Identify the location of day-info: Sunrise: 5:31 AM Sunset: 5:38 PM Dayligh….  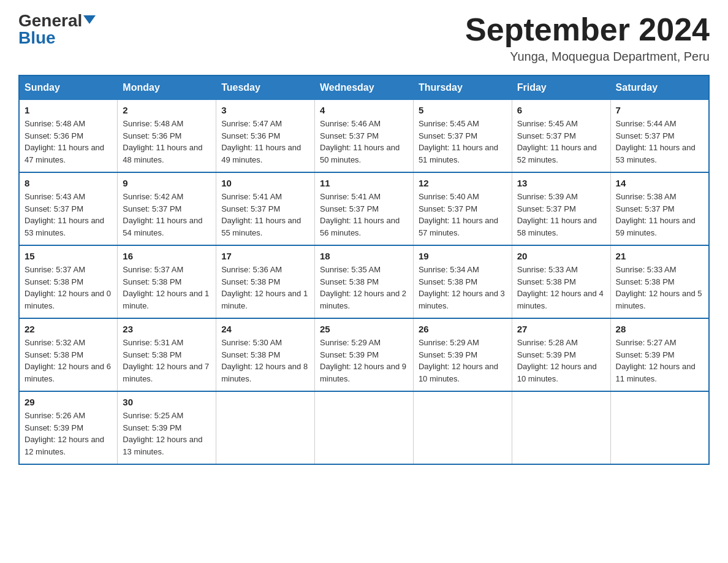
(167, 361).